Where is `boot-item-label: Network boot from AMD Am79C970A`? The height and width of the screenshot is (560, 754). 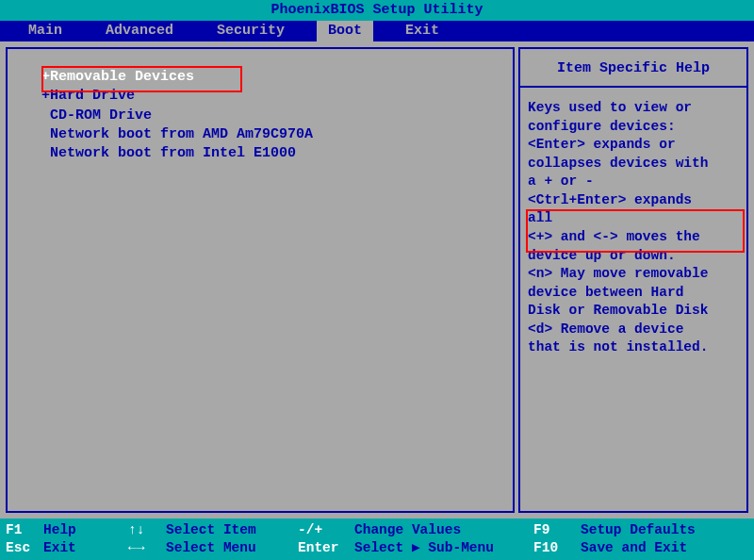 boot-item-label: Network boot from AMD Am79C970A is located at coordinates (181, 134).